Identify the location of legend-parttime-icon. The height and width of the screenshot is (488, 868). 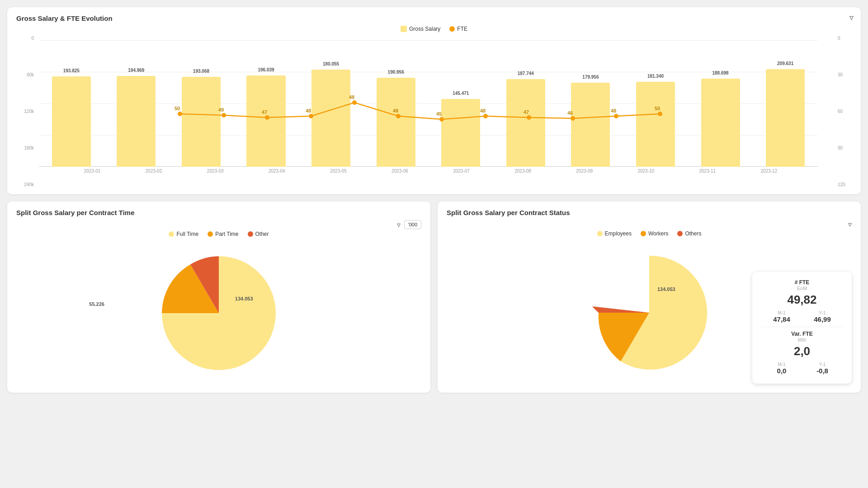
(210, 234).